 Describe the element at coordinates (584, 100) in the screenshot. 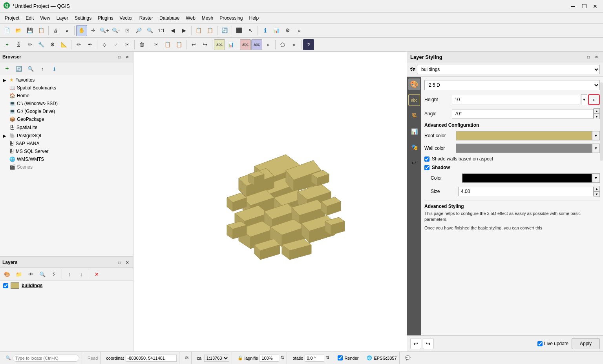

I see `height-dropdown-button: ▼` at that location.